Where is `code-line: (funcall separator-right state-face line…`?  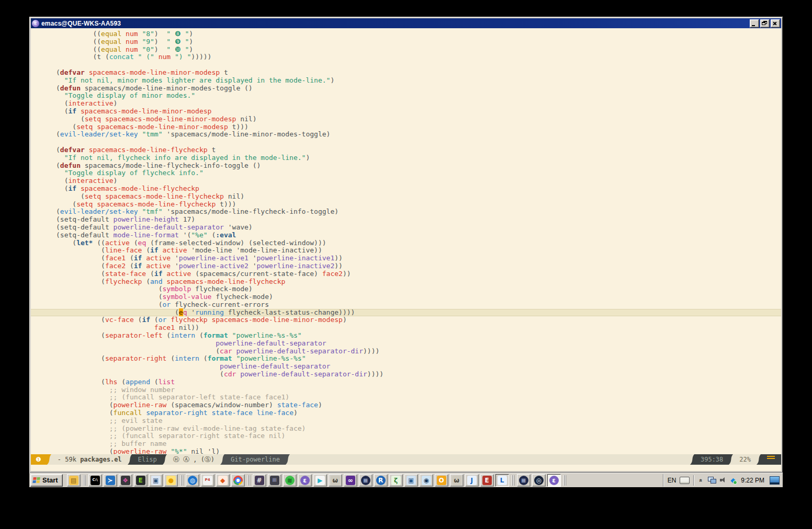 code-line: (funcall separator-right state-face line… is located at coordinates (419, 413).